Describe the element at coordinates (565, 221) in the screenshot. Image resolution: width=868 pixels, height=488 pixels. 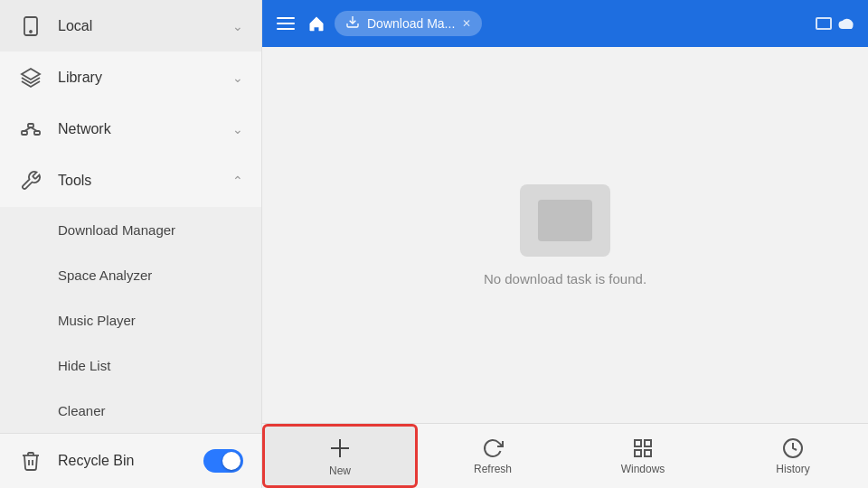
I see `empty-state-inner-rect` at that location.